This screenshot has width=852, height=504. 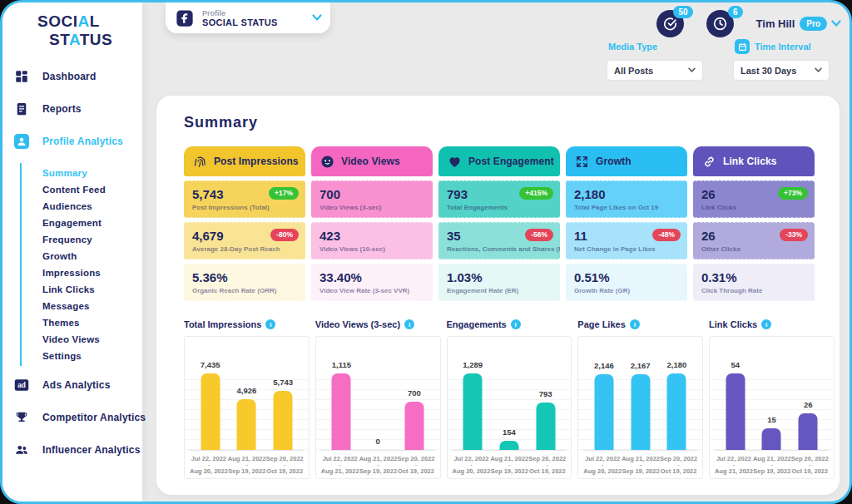 I want to click on chart-bar-slot: 4,926, so click(x=246, y=398).